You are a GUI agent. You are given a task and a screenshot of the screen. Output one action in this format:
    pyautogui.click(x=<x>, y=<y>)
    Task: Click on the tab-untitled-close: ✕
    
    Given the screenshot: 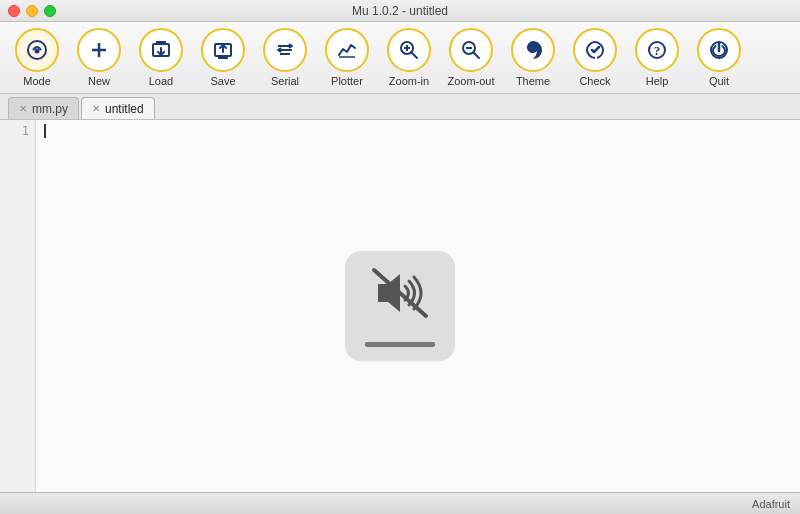 What is the action you would take?
    pyautogui.click(x=96, y=109)
    